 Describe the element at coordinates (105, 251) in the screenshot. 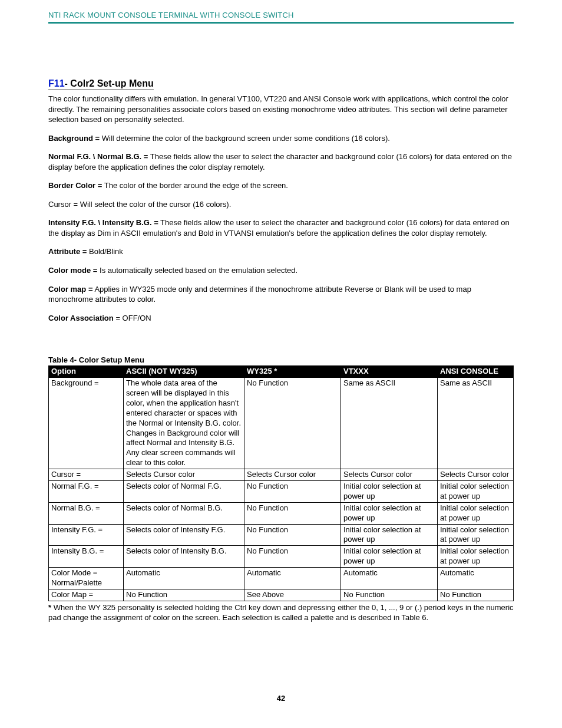

I see `attribute-text: Bold/Blink` at that location.